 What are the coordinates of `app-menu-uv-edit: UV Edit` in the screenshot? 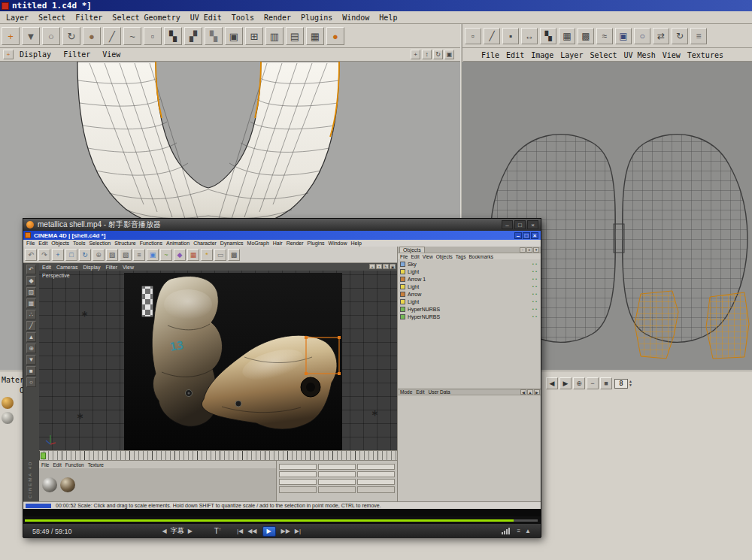 It's located at (206, 18).